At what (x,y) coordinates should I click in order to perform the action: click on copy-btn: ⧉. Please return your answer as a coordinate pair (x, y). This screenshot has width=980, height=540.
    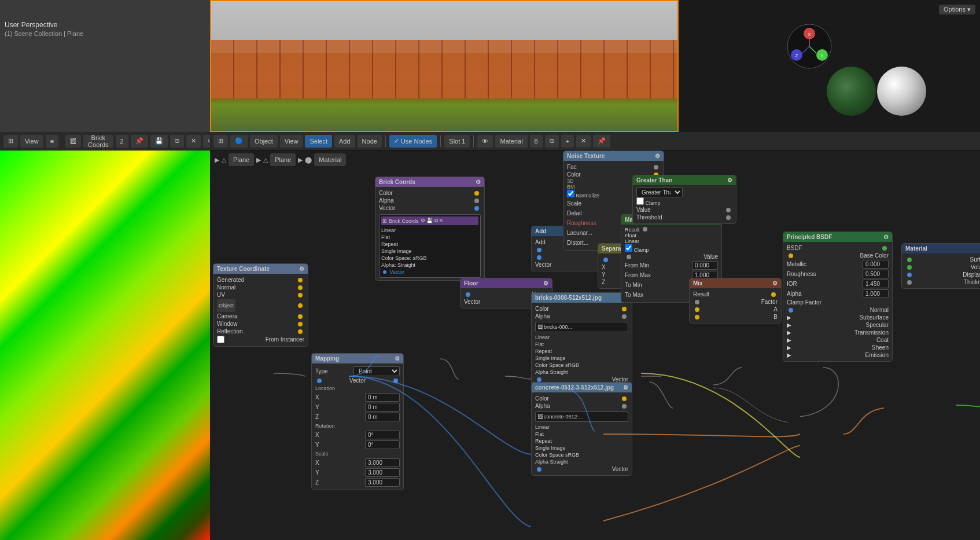
    Looking at the image, I should click on (177, 141).